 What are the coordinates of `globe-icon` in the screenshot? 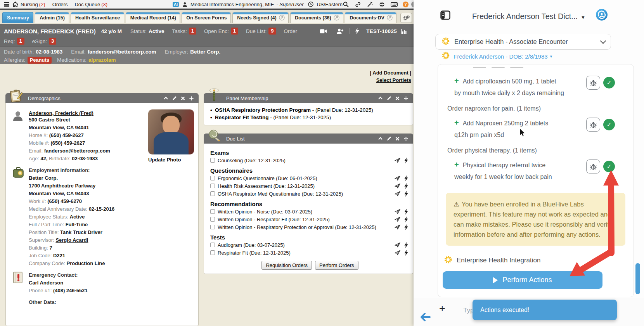 It's located at (382, 4).